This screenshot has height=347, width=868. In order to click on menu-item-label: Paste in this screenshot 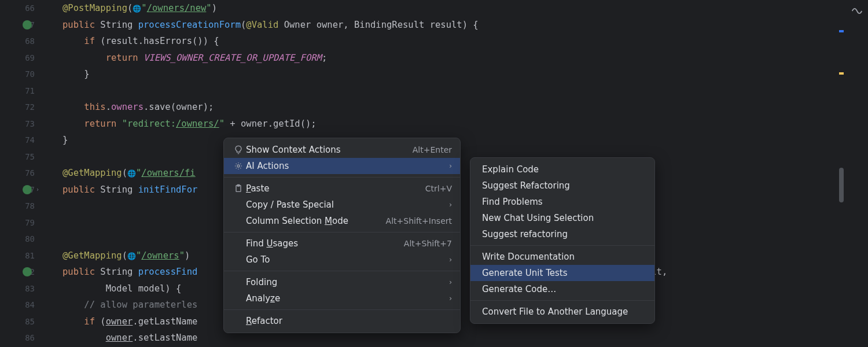, I will do `click(328, 189)`.